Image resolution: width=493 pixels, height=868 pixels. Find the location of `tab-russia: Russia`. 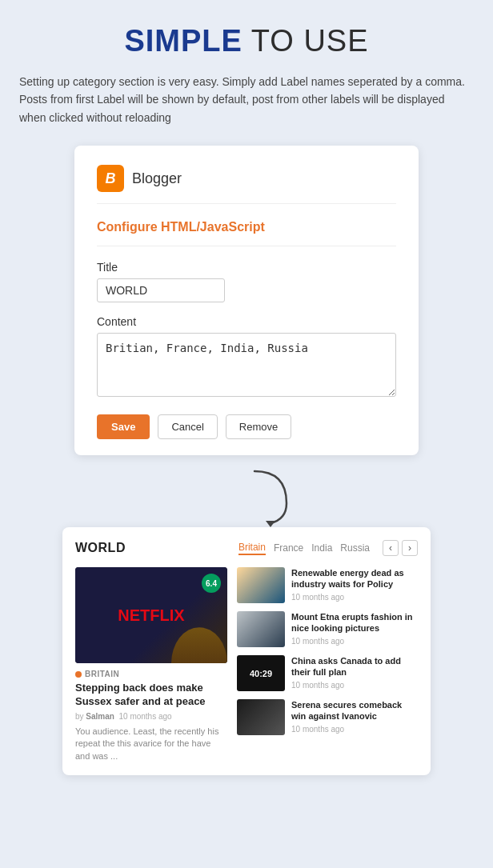

tab-russia: Russia is located at coordinates (355, 548).